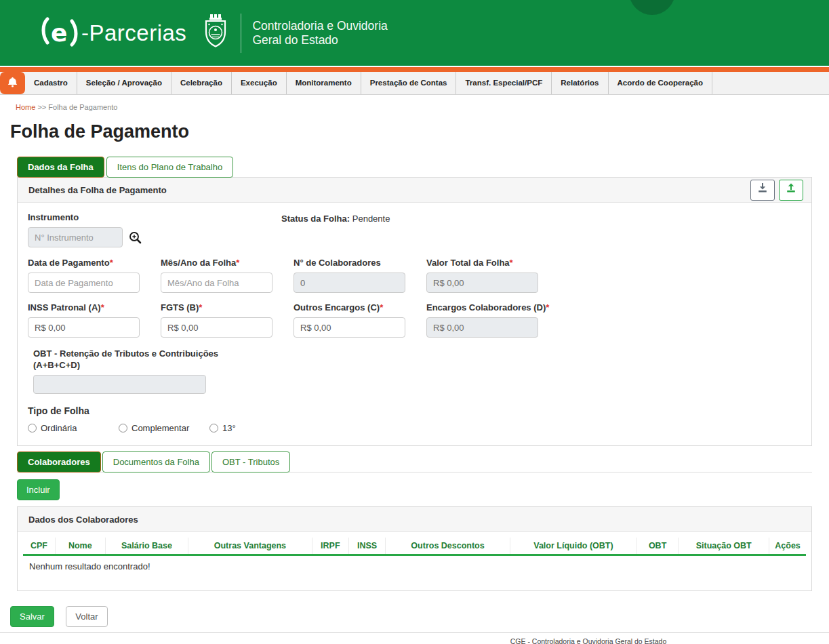  Describe the element at coordinates (415, 519) in the screenshot. I see `collaborators-panel-header: Dados dos Colaboradores` at that location.